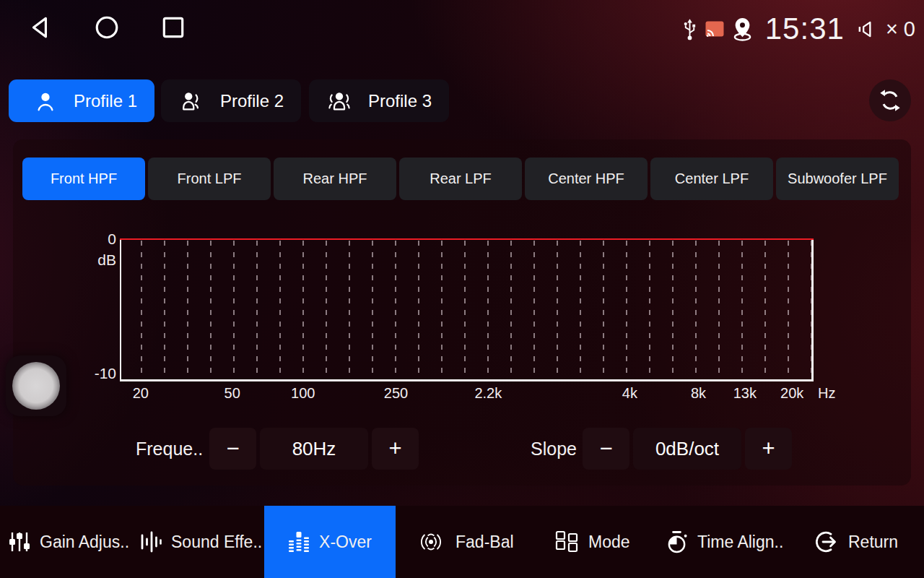 The width and height of the screenshot is (924, 578). I want to click on usb-icon, so click(690, 29).